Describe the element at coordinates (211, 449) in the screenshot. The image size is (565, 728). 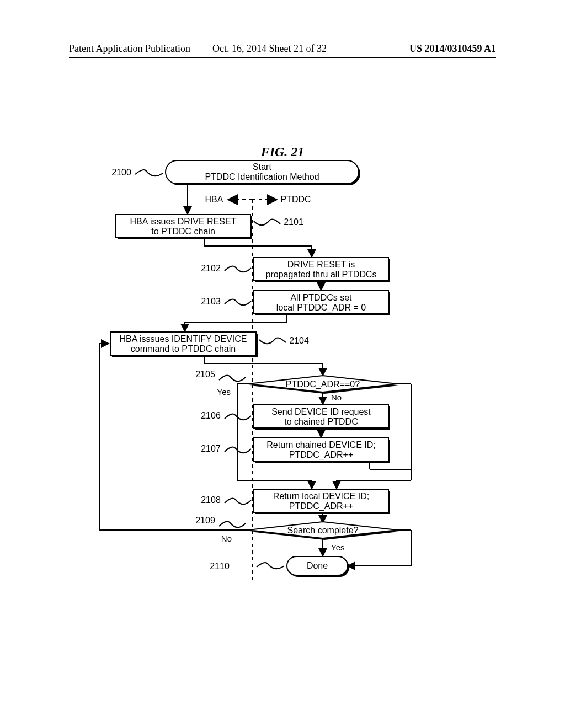
I see `ref-2107: 2107` at that location.